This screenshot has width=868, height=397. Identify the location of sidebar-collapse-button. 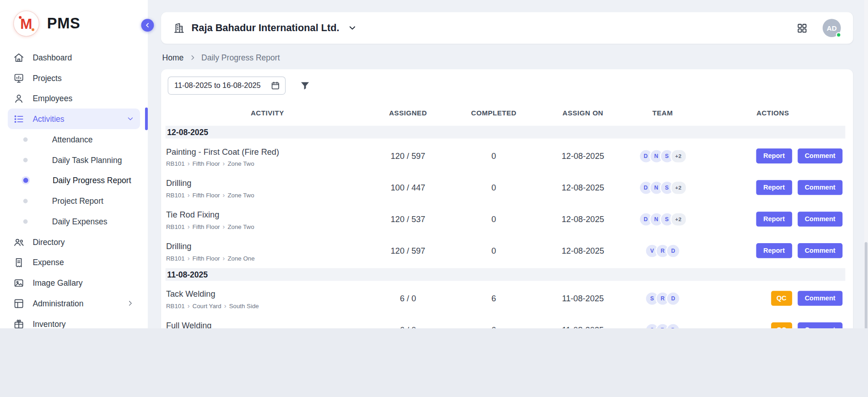
(147, 25).